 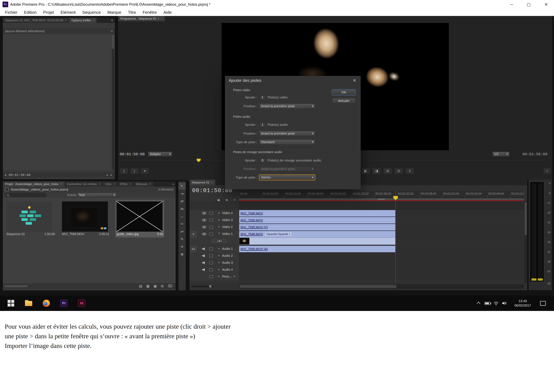 What do you see at coordinates (381, 195) in the screenshot?
I see `timeline-ruler: 00;00 00;00;16;00 00;00;32;00 00;00;48;0…` at bounding box center [381, 195].